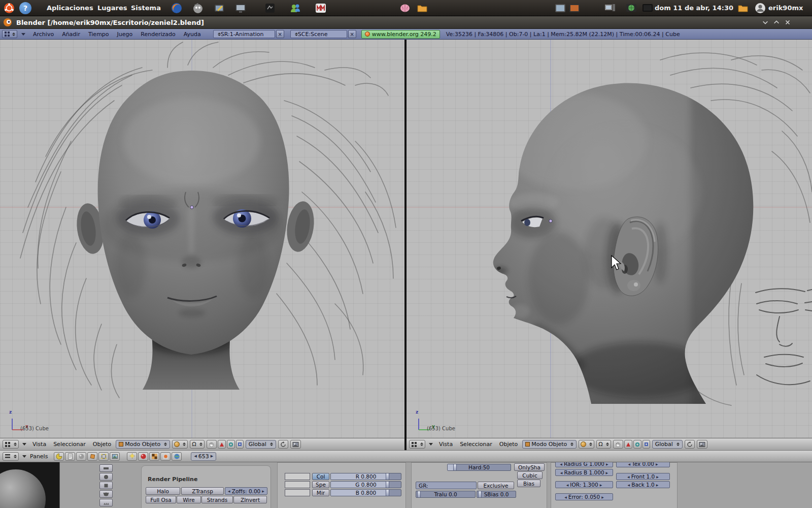 This screenshot has height=508, width=812. What do you see at coordinates (366, 493) in the screenshot?
I see `b-slider: B 0.800` at bounding box center [366, 493].